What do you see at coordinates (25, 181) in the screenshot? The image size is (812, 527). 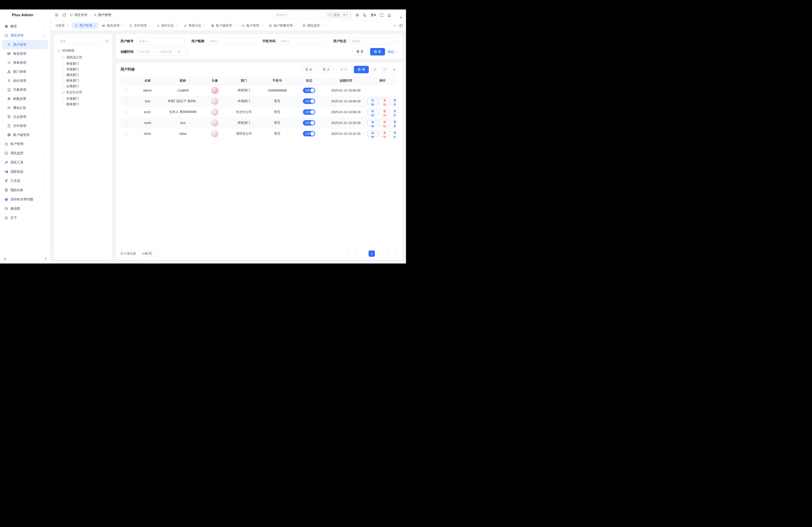 I see `sidebar-item-workflow: 工作流` at bounding box center [25, 181].